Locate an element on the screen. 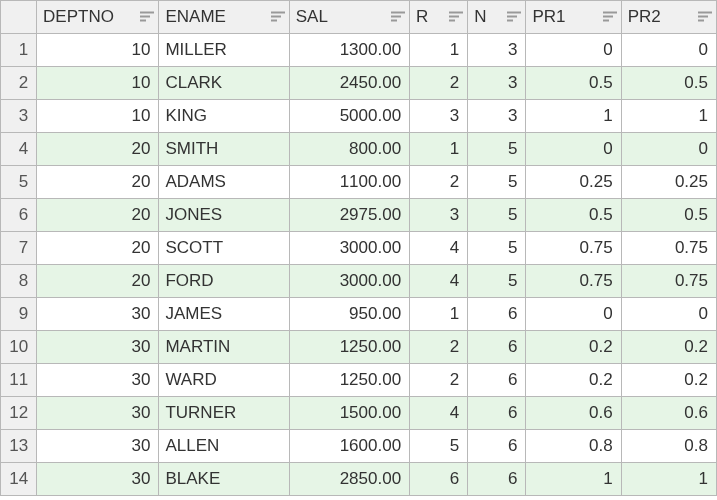 This screenshot has height=500, width=717. cell-ename: WARD is located at coordinates (224, 380).